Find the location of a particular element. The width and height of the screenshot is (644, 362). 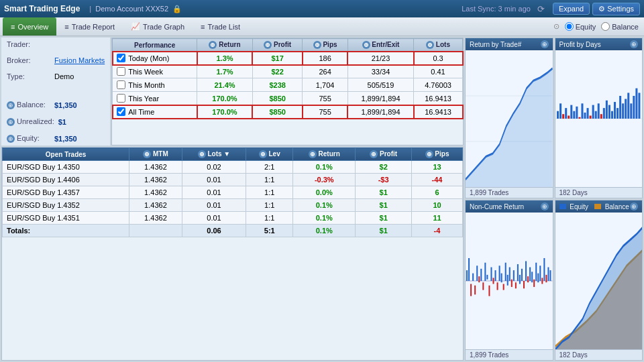

perf-cell-entrexit-3: 1,899/1,894 is located at coordinates (380, 99).